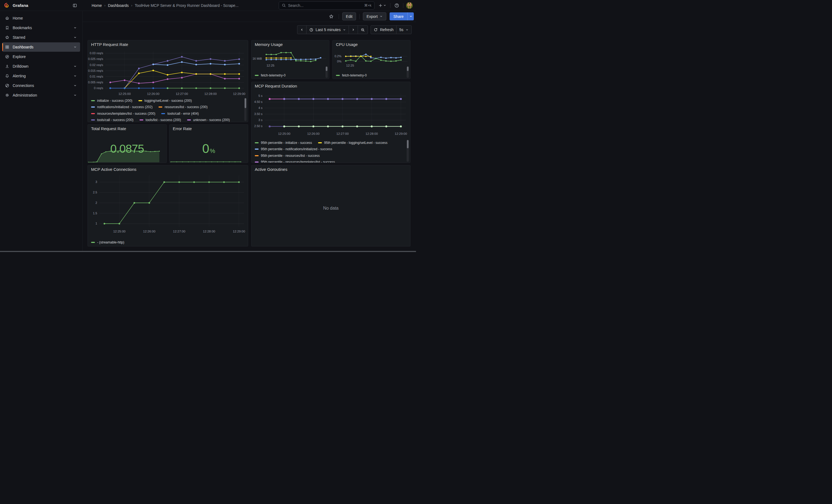  What do you see at coordinates (401, 134) in the screenshot?
I see `svg-text: 12:29:00` at bounding box center [401, 134].